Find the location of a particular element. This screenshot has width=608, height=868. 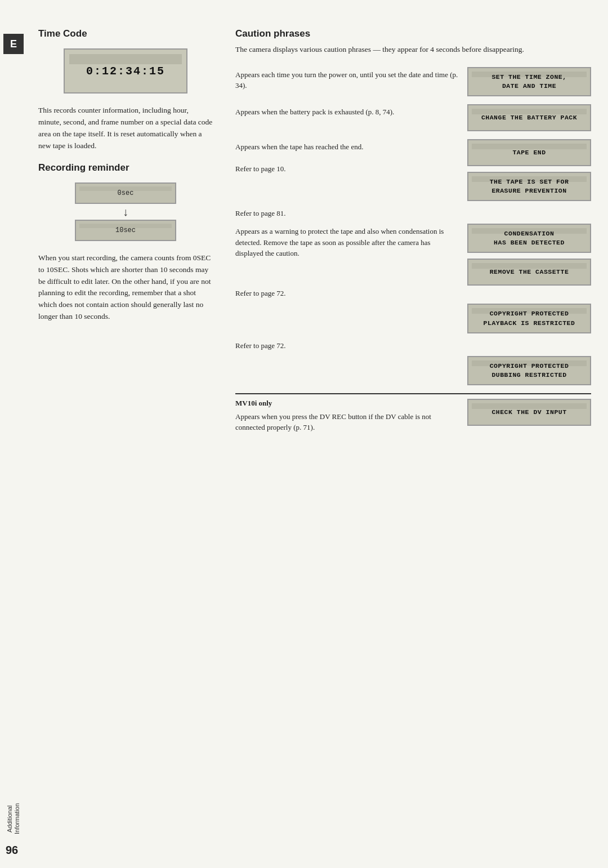

refer-copyright-playback: Refer to page 72. is located at coordinates (413, 346).